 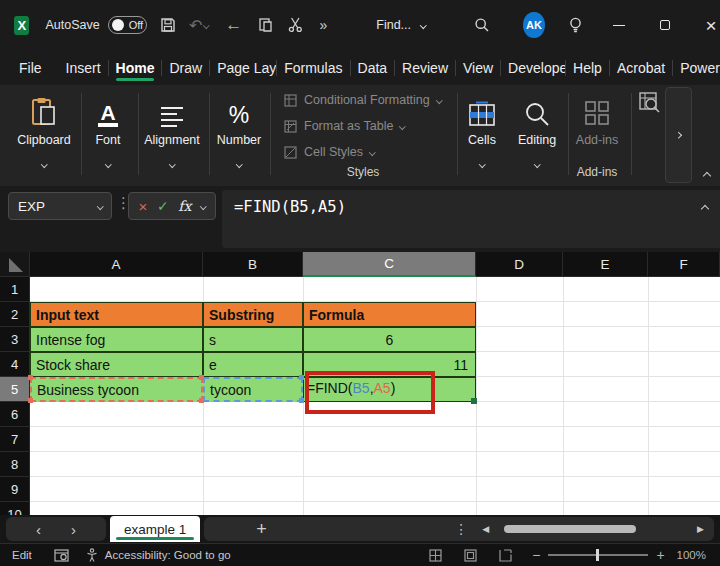 I want to click on scroll-right-arrow: ▶, so click(x=700, y=529).